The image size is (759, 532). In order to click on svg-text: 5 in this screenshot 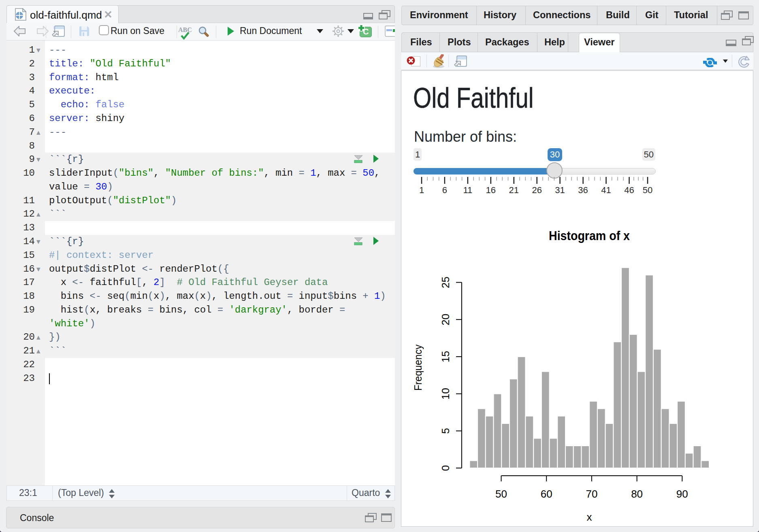, I will do `click(446, 431)`.